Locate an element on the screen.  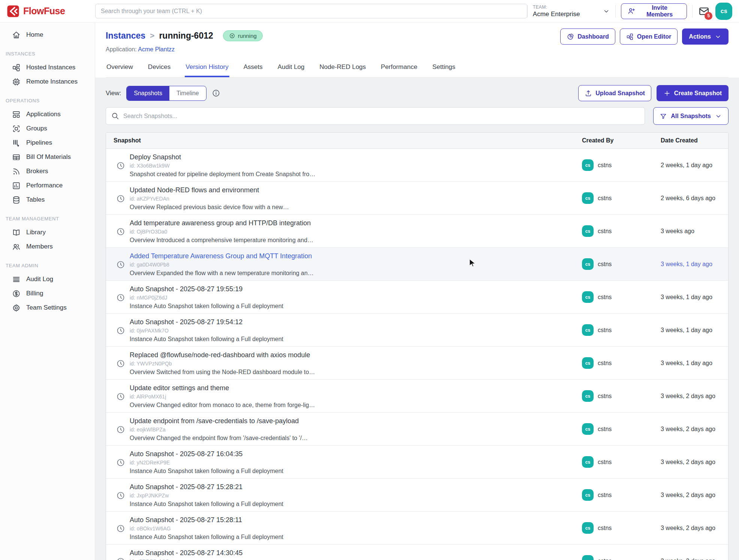
tab-audit-log: Audit Log is located at coordinates (291, 68).